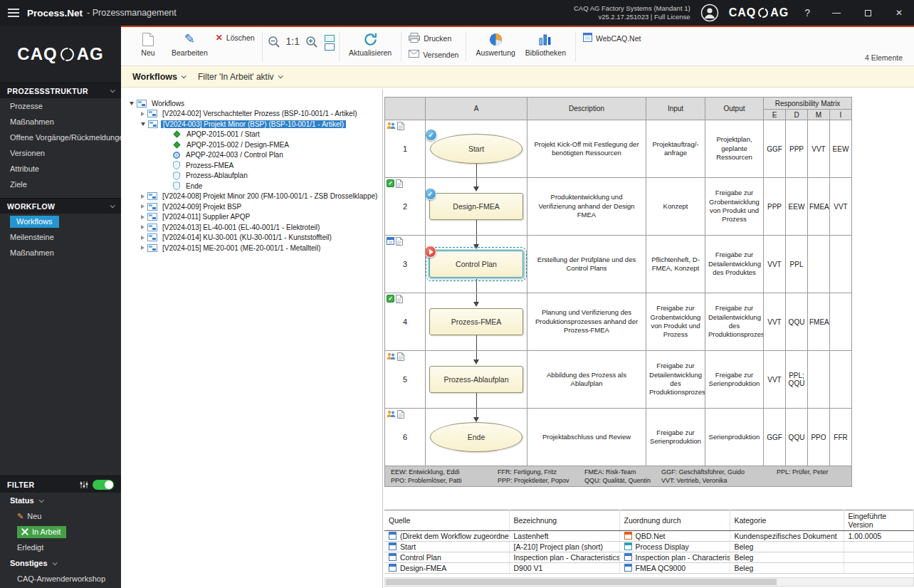 This screenshot has height=588, width=914. Describe the element at coordinates (252, 248) in the screenshot. I see `tree-item-v2024-015-me-20-001-me-20-001-: [V2024-015] ME-20-001 (ME-20-001/1 - Met…` at that location.